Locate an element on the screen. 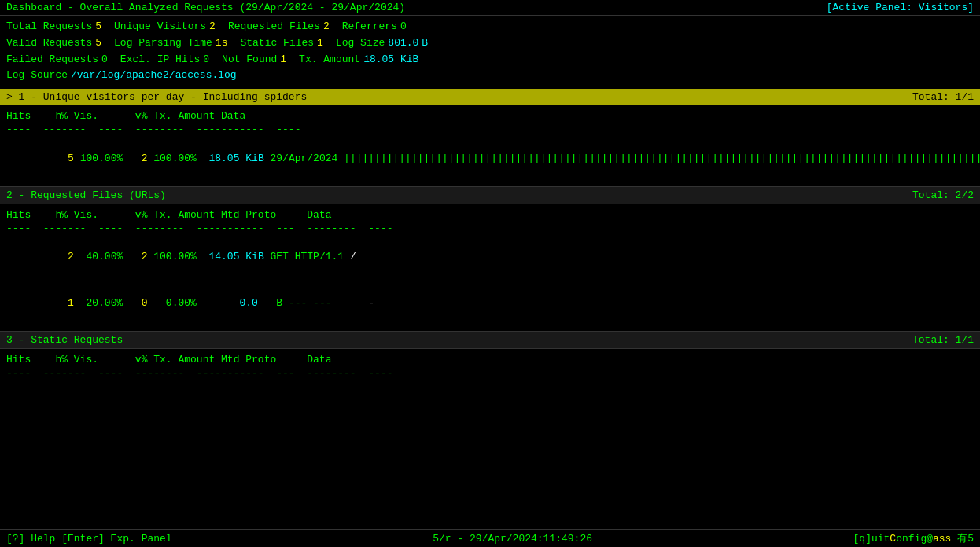 The width and height of the screenshot is (980, 547). stats-section: Total Requests 5 Unique Visitors 2 Reque… is located at coordinates (490, 52).